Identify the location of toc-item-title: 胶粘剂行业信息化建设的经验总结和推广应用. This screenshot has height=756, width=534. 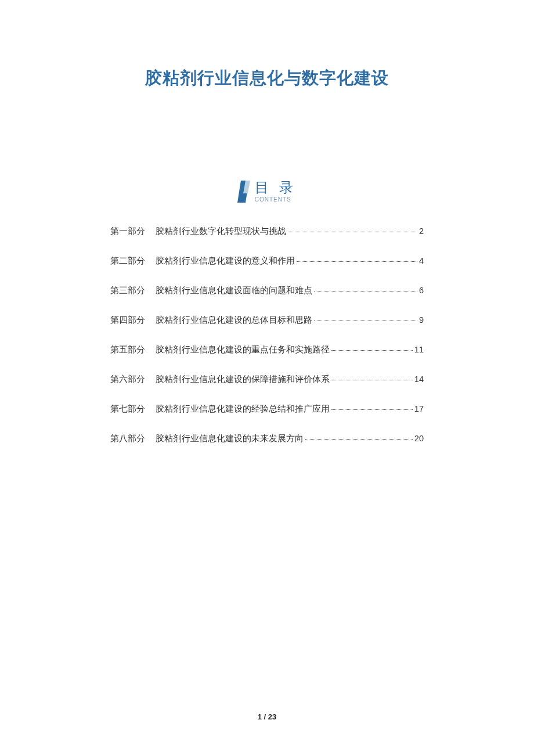
(243, 409).